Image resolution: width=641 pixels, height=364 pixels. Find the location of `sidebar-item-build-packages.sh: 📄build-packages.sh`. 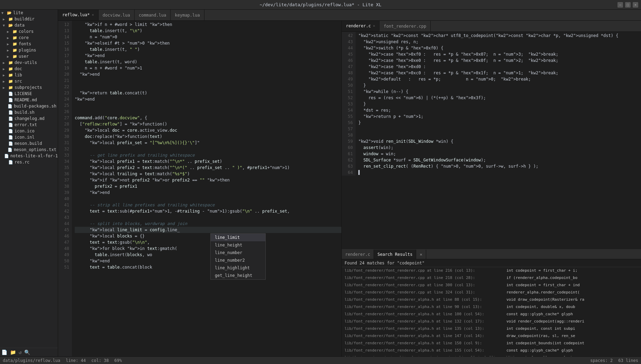

sidebar-item-build-packages.sh: 📄build-packages.sh is located at coordinates (29, 106).